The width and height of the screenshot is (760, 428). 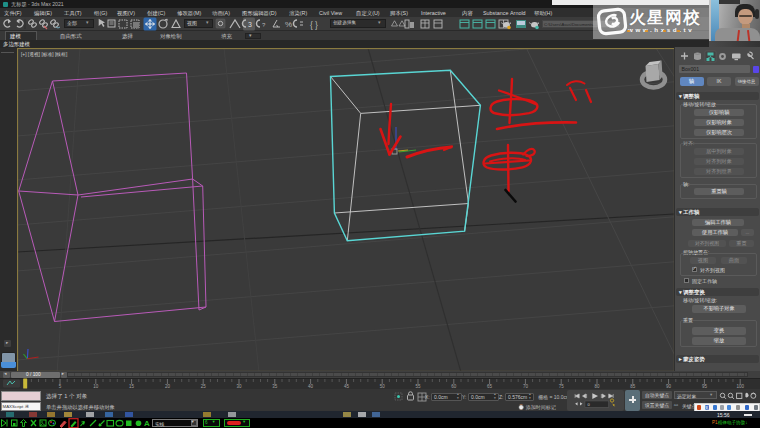 I want to click on svg-text: 30, so click(x=239, y=386).